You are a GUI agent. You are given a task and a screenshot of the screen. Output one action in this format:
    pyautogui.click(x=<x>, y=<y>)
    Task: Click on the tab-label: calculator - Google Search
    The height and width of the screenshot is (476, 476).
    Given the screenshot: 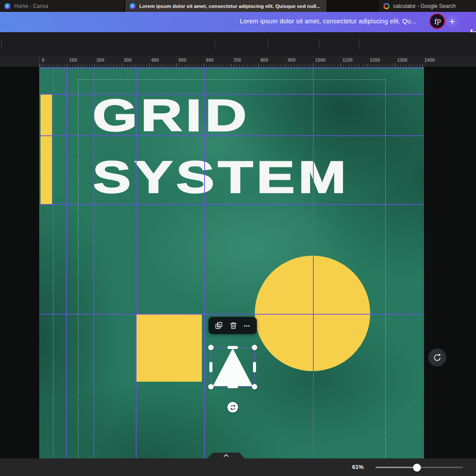 What is the action you would take?
    pyautogui.click(x=424, y=6)
    